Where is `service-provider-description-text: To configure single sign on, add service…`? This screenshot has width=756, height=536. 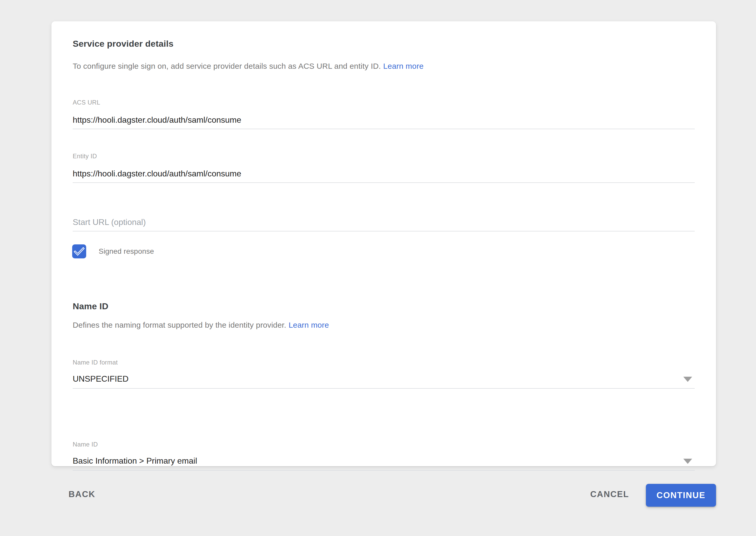
service-provider-description-text: To configure single sign on, add service… is located at coordinates (227, 66).